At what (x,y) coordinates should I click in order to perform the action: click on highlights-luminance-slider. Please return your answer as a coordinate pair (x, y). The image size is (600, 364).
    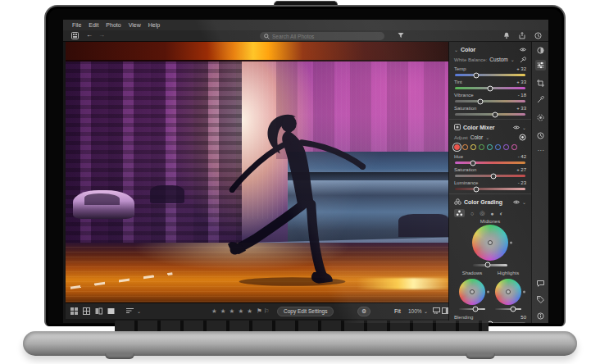
    Looking at the image, I should click on (508, 310).